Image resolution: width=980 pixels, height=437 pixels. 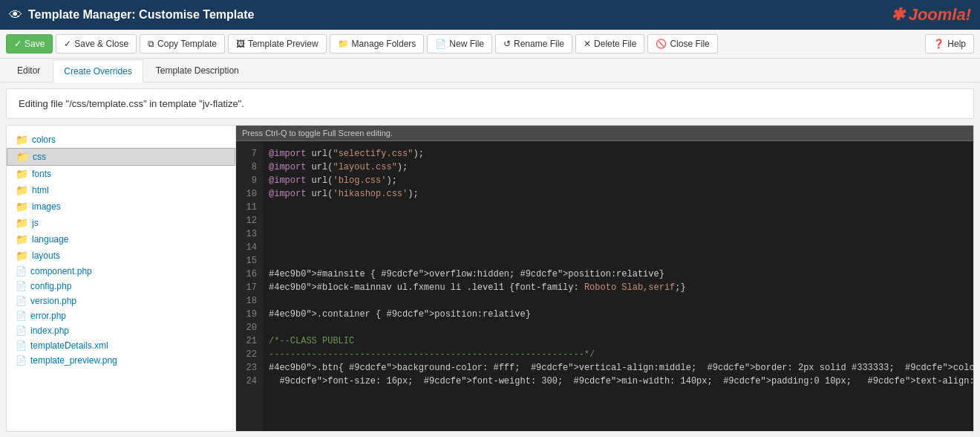 I want to click on file-item: 📄index.php, so click(x=121, y=331).